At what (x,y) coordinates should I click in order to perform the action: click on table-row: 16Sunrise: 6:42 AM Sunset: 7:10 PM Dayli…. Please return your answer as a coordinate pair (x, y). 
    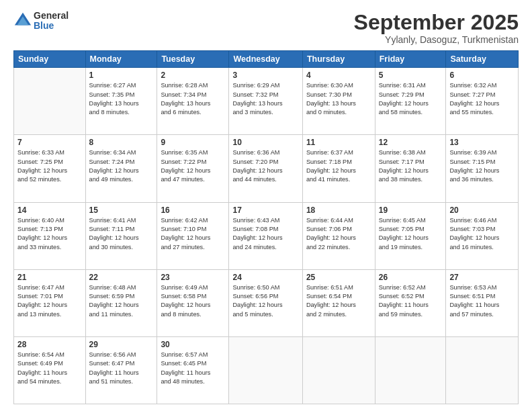
    Looking at the image, I should click on (193, 236).